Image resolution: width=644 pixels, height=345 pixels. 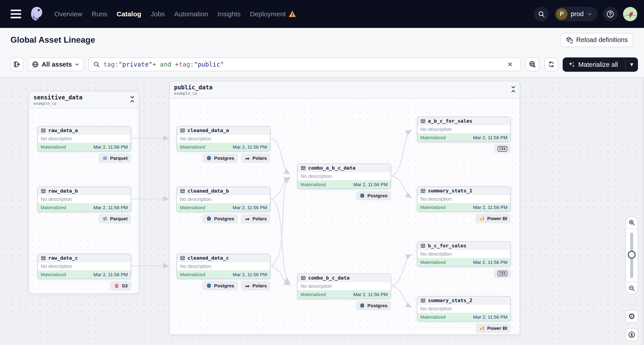 What do you see at coordinates (598, 64) in the screenshot?
I see `materialize-all-label: Materialize all` at bounding box center [598, 64].